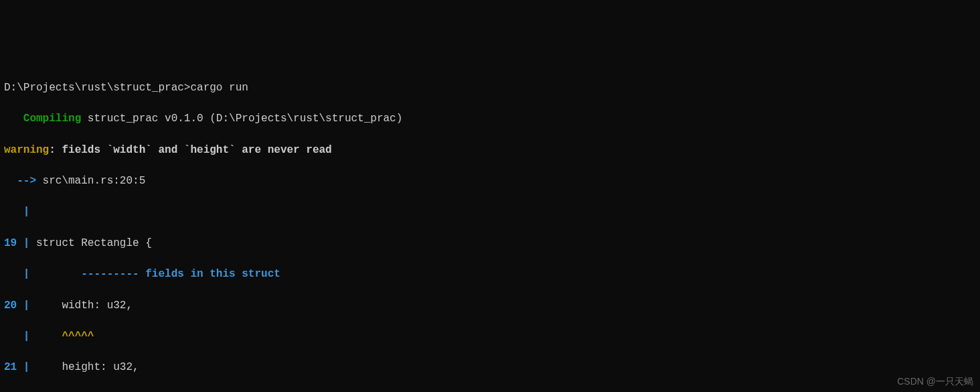 This screenshot has height=392, width=980. I want to click on warning-message: : fields `width` and `height` are never …, so click(190, 150).